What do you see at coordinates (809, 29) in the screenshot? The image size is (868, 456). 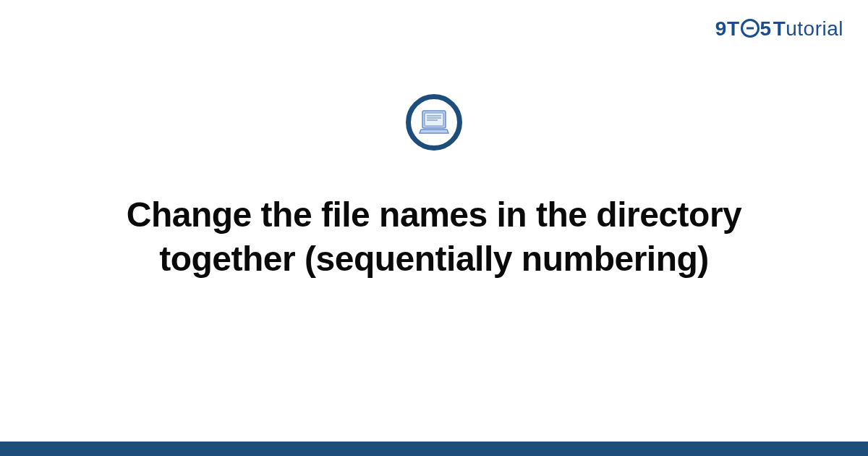 I see `logo-tutorial: Tutorial` at bounding box center [809, 29].